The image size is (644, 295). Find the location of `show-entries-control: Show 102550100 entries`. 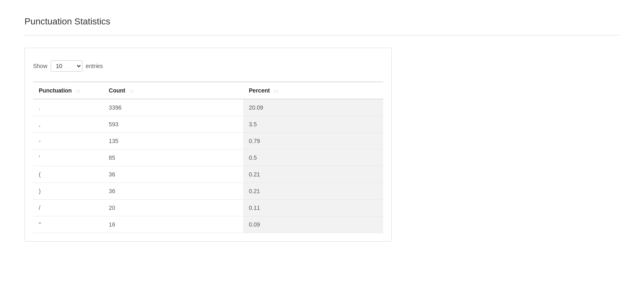

show-entries-control: Show 102550100 entries is located at coordinates (208, 66).